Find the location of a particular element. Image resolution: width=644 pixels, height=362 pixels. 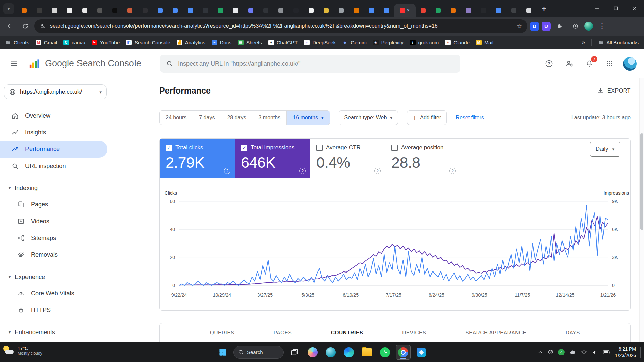

onedrive-cloud-icon is located at coordinates (573, 352).